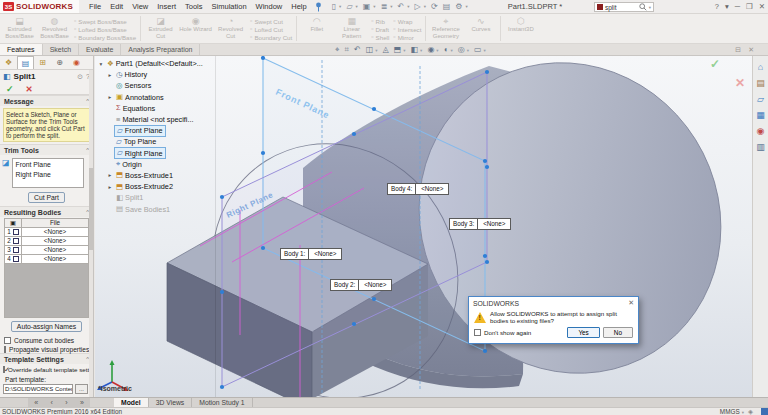  What do you see at coordinates (434, 7) in the screenshot?
I see `rebuild-icon: ⟳` at bounding box center [434, 7].